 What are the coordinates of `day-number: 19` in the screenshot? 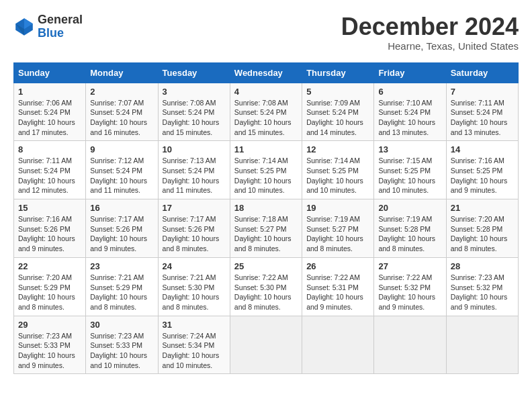 It's located at (338, 208).